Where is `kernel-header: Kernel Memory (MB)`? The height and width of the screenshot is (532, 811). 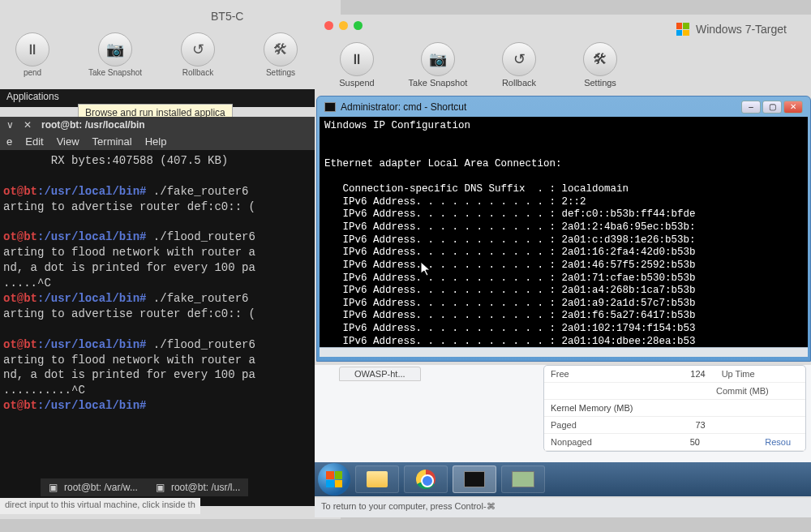
kernel-header: Kernel Memory (MB) is located at coordinates (675, 409).